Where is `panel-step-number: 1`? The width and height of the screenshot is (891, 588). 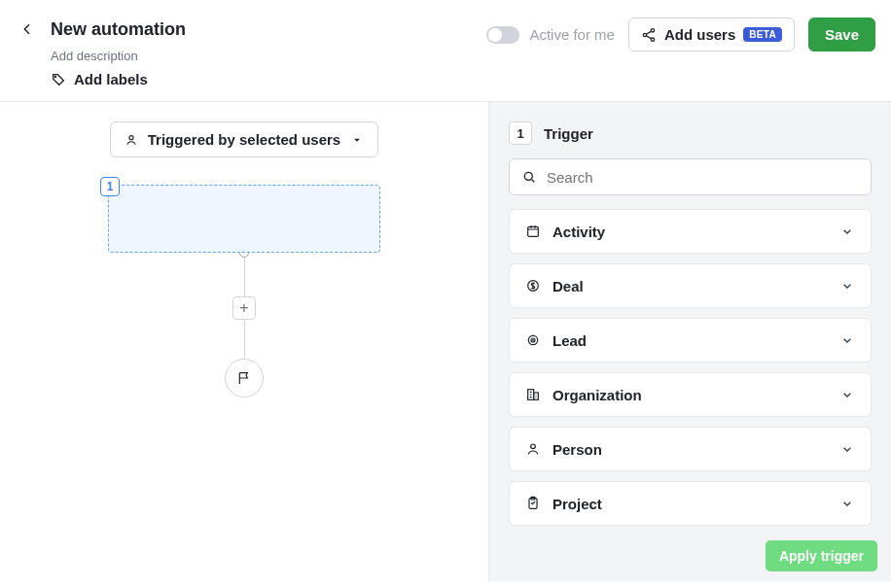 panel-step-number: 1 is located at coordinates (520, 133).